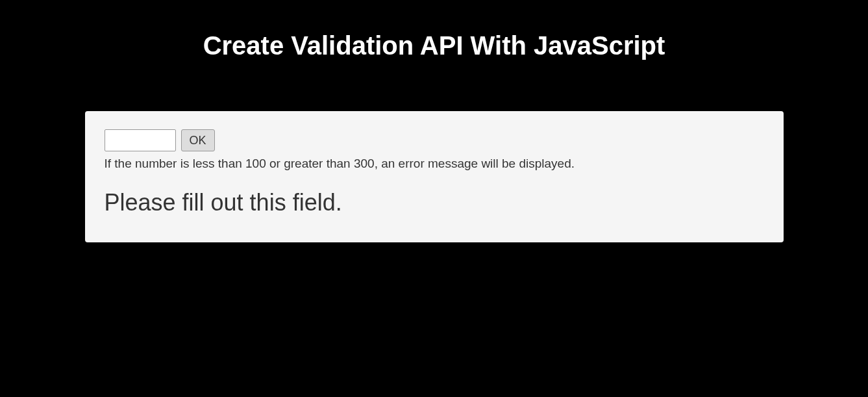 The height and width of the screenshot is (397, 868). What do you see at coordinates (140, 140) in the screenshot?
I see `number-input` at bounding box center [140, 140].